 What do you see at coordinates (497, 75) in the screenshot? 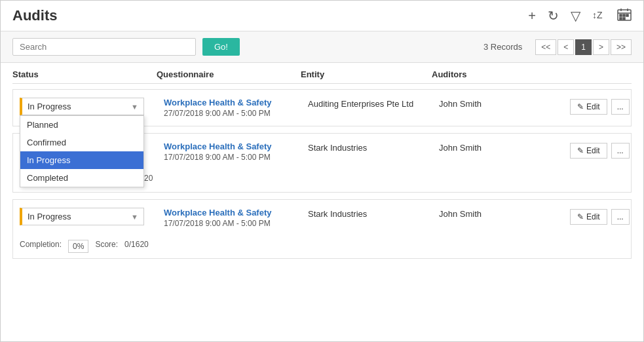
I see `col-auditors: Auditors` at bounding box center [497, 75].